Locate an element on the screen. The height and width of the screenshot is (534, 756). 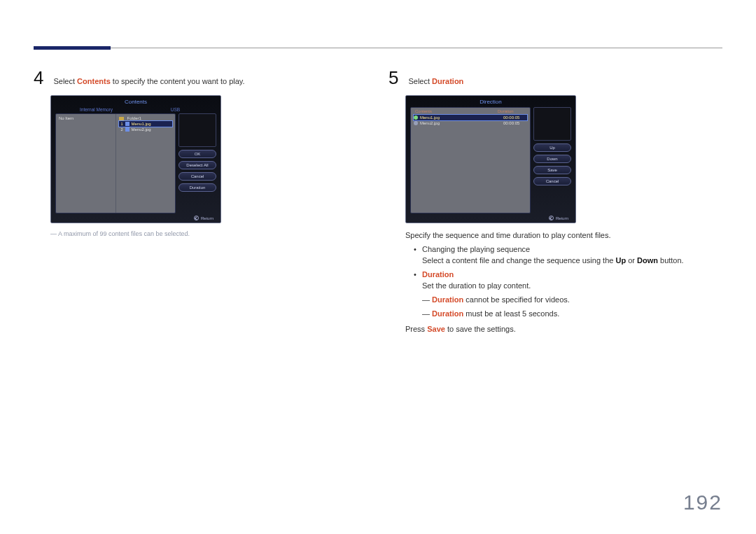
step4-note: A maximum of 99 content files can be sel… is located at coordinates (209, 234).